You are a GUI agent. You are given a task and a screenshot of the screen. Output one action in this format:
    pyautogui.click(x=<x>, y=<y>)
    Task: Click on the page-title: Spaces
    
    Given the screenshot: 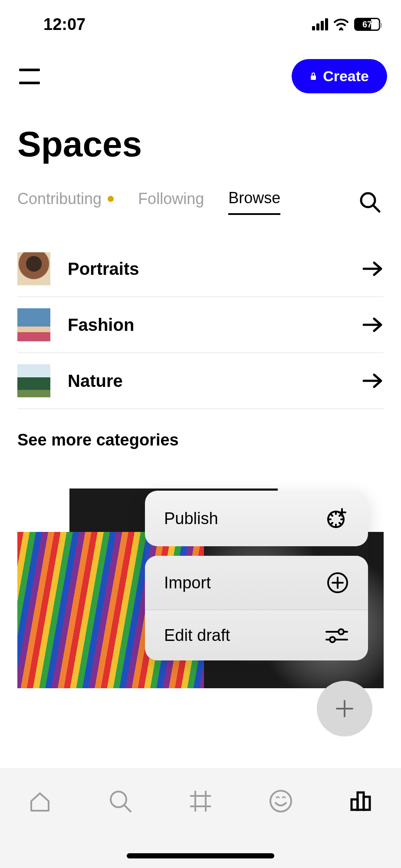 What is the action you would take?
    pyautogui.click(x=200, y=129)
    